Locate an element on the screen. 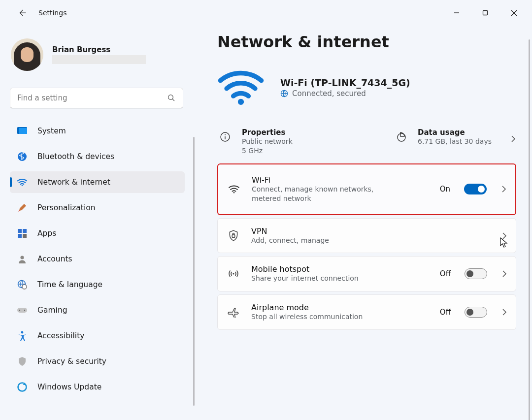  airplane-state-label: Off is located at coordinates (445, 312).